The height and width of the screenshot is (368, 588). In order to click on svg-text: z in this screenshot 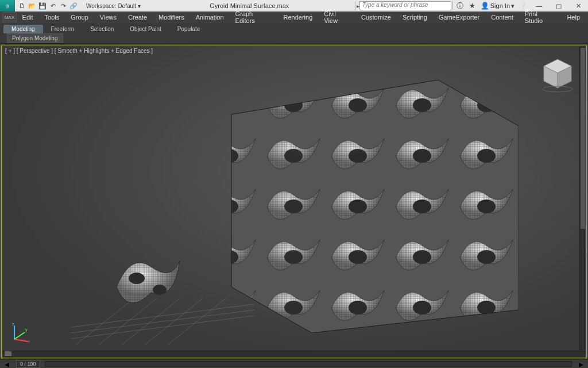, I will do `click(13, 324)`.